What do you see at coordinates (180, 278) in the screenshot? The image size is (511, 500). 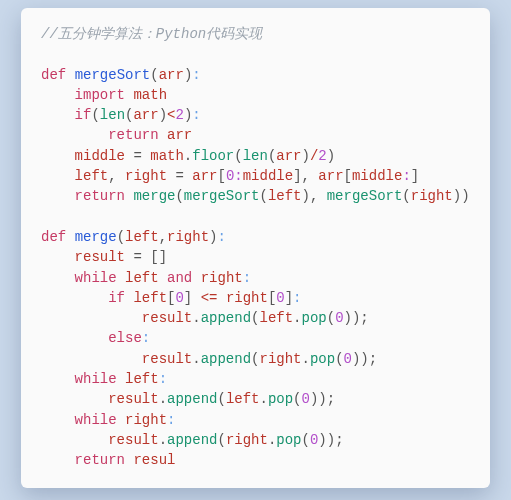 I see `kw-and: and` at bounding box center [180, 278].